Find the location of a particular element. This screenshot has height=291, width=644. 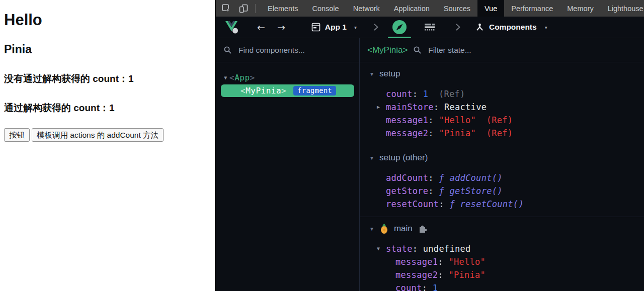

component-search-row is located at coordinates (288, 50).